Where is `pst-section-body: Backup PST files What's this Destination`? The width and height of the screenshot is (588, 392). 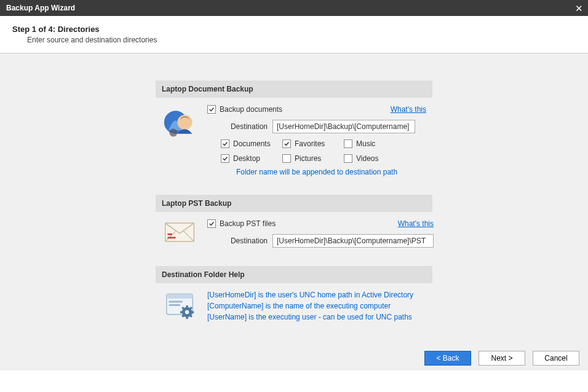
pst-section-body: Backup PST files What's this Destination is located at coordinates (294, 235).